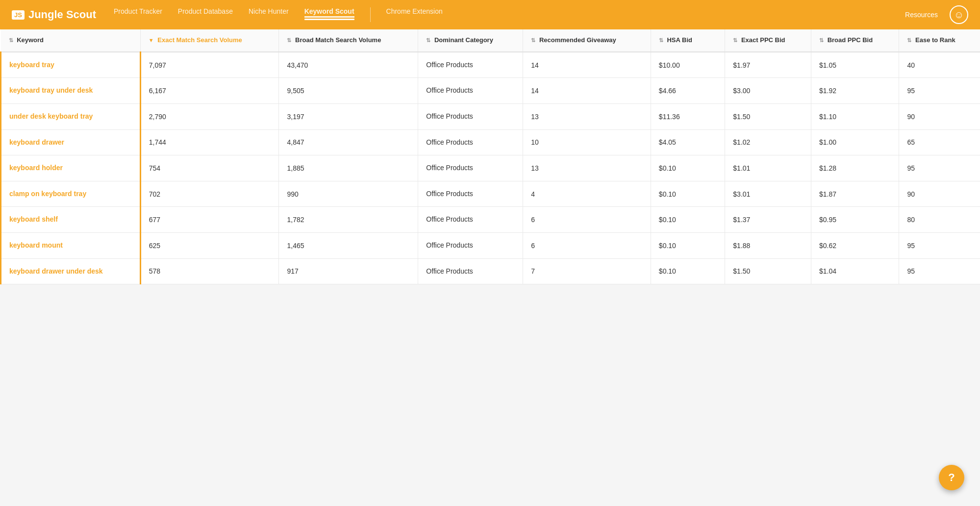 The image size is (980, 506). I want to click on keyword-cell: keyboard mount, so click(71, 246).